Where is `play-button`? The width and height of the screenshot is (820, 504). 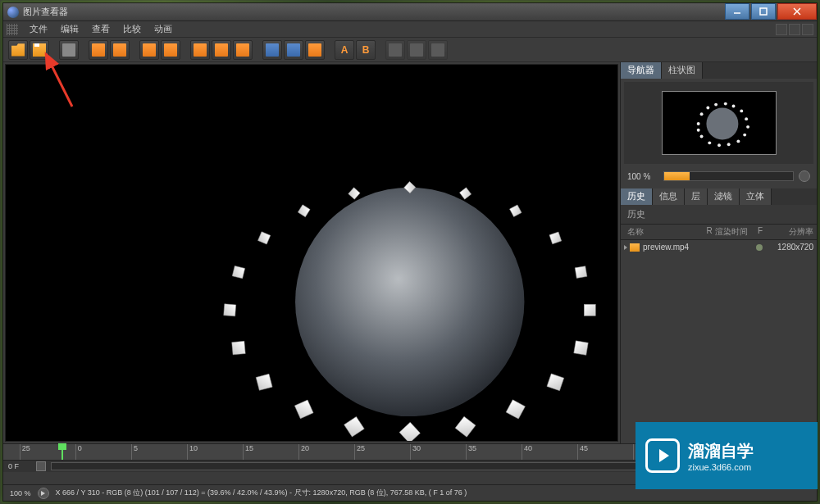 play-button is located at coordinates (43, 493).